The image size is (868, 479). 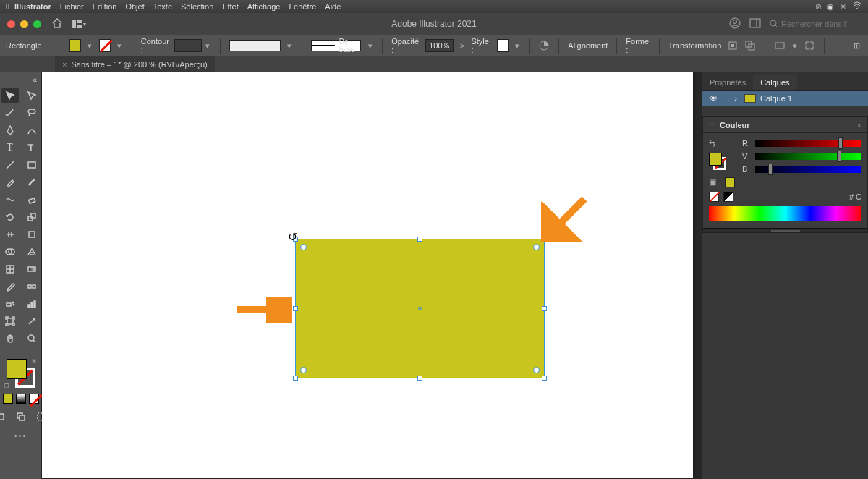 What do you see at coordinates (21, 417) in the screenshot?
I see `draw-behind-icon` at bounding box center [21, 417].